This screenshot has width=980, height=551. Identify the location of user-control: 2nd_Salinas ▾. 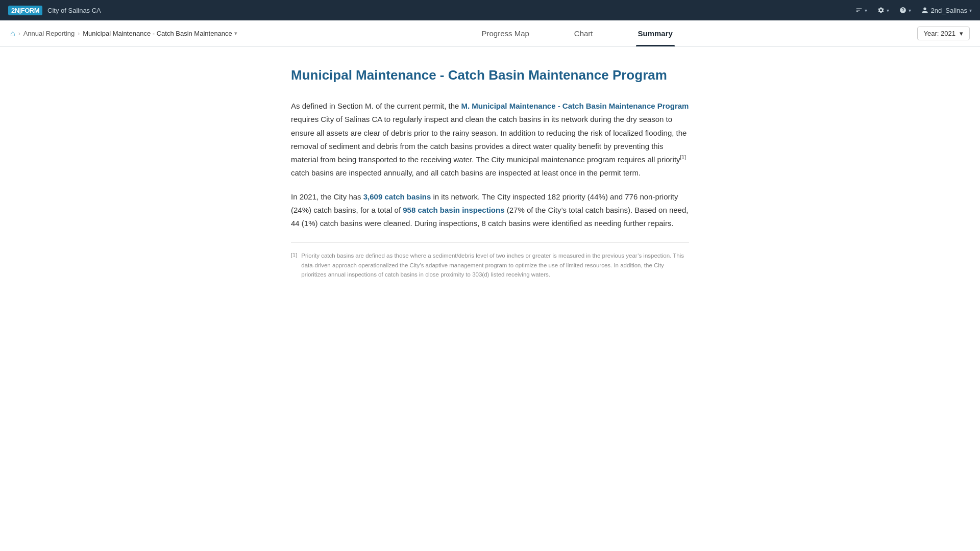
(946, 10).